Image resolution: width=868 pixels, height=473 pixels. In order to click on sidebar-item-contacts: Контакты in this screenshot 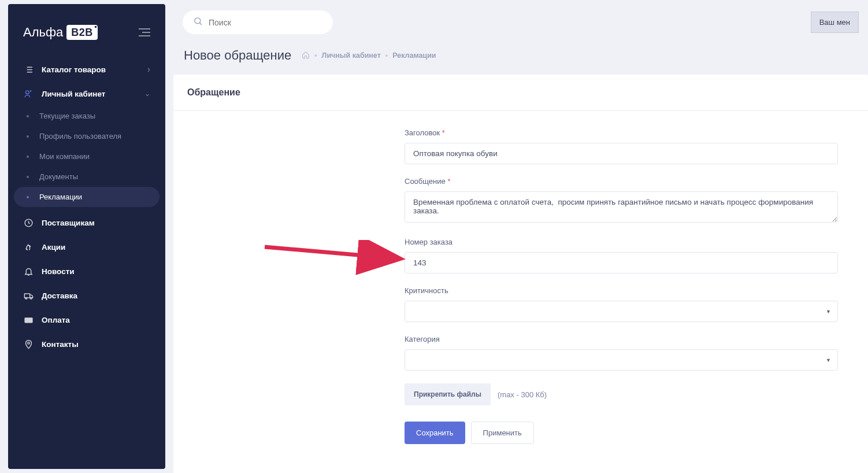, I will do `click(87, 344)`.